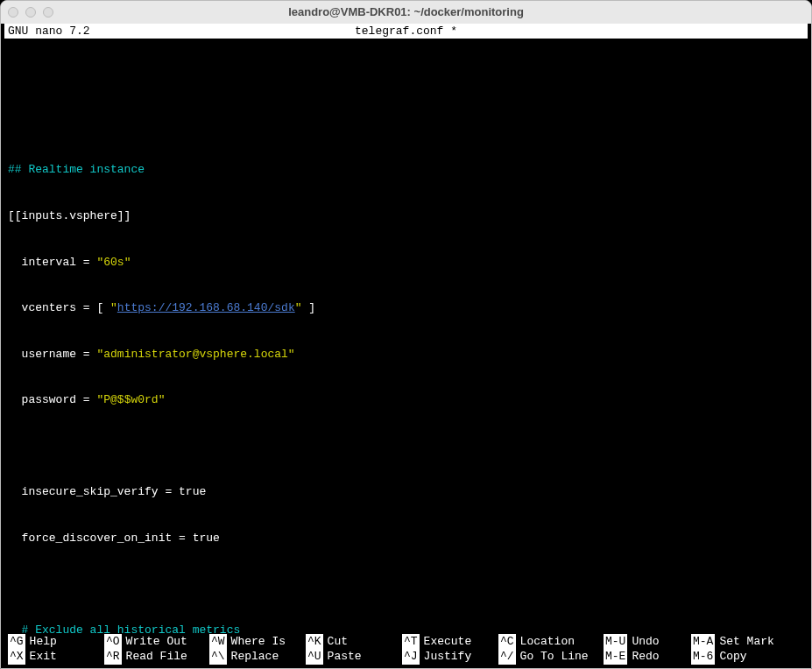  I want to click on insecure-line: insecure_skip_verify = true, so click(406, 492).